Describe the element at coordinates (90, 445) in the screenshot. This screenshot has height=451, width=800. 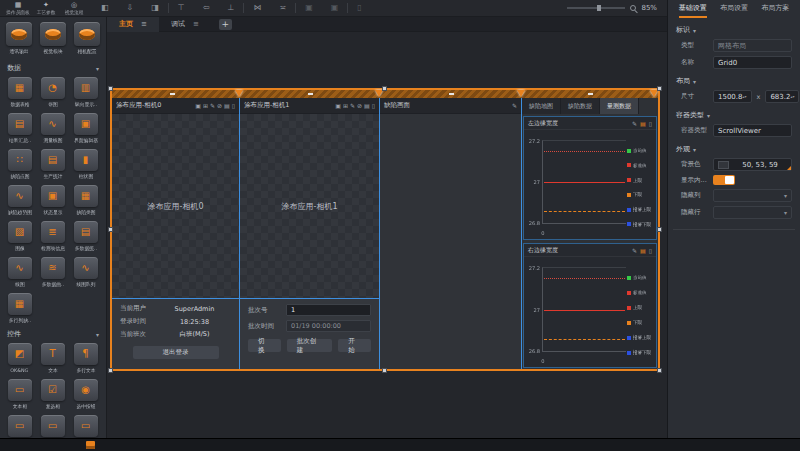
I see `status-notification-icon` at that location.